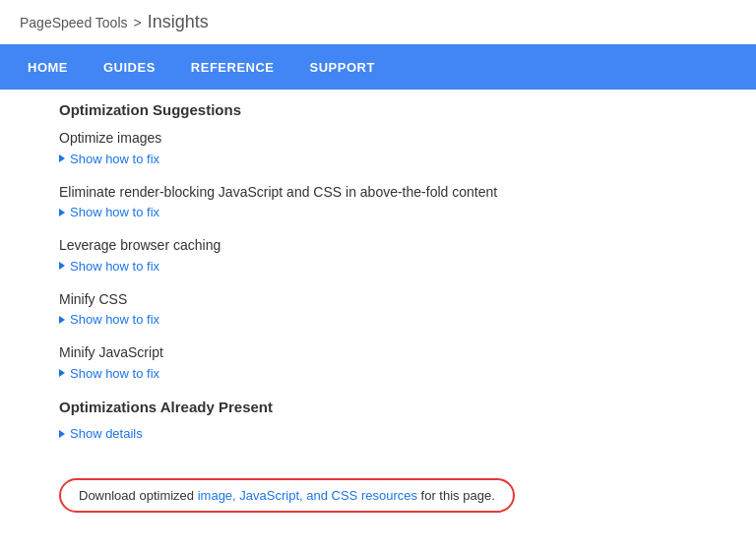  What do you see at coordinates (398, 110) in the screenshot?
I see `section-title: Optimization Suggestions` at bounding box center [398, 110].